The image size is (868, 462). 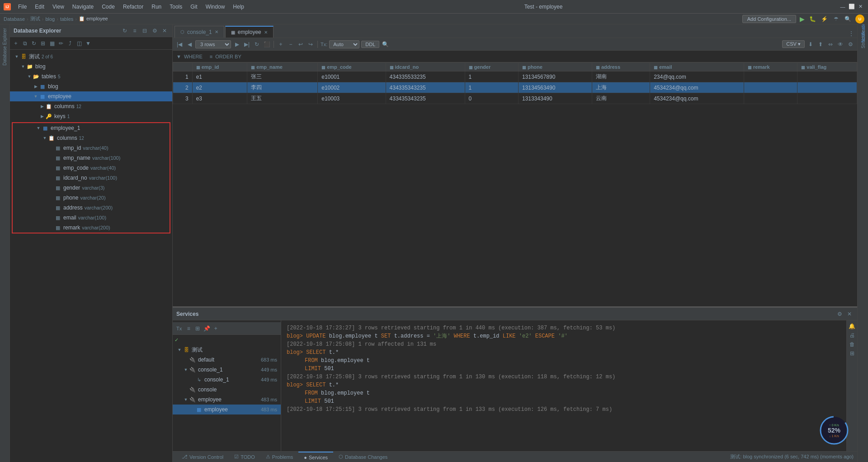 What do you see at coordinates (215, 7) in the screenshot?
I see `menu-window: Window` at bounding box center [215, 7].